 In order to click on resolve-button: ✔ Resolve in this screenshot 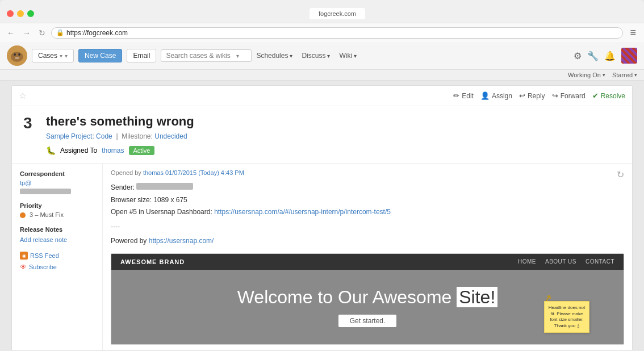, I will do `click(609, 95)`.